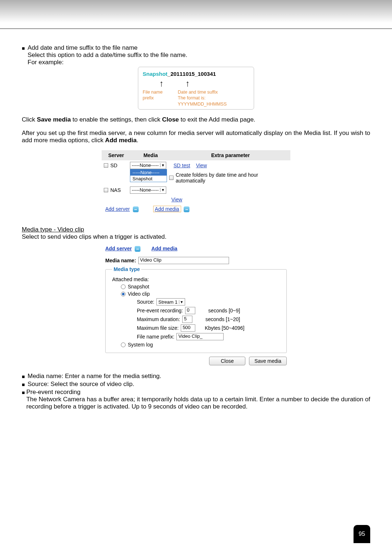 The height and width of the screenshot is (554, 392). I want to click on legend-media-type: Media type, so click(127, 269).